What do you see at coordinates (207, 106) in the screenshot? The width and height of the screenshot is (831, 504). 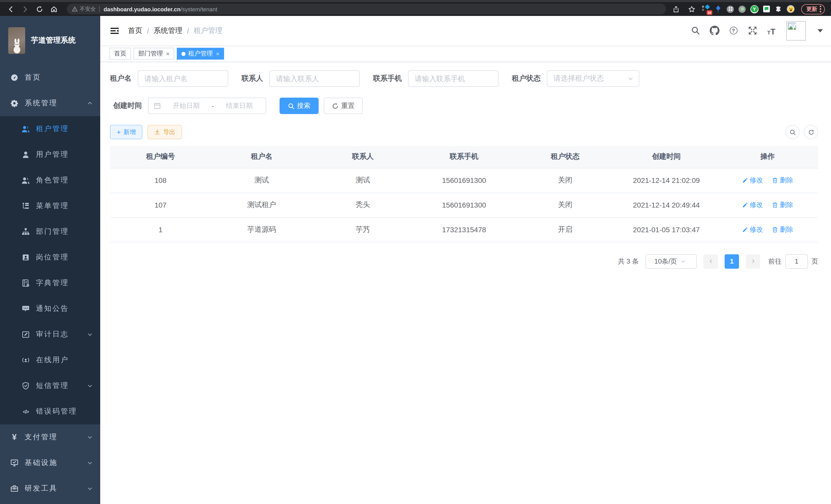 I see `create-time-range-picker: 开始日期 - 结束日期` at bounding box center [207, 106].